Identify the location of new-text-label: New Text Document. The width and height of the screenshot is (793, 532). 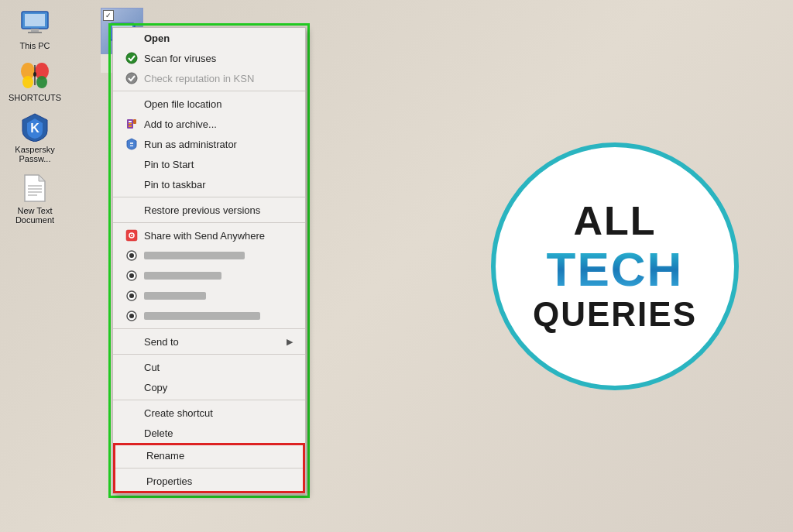
(35, 215).